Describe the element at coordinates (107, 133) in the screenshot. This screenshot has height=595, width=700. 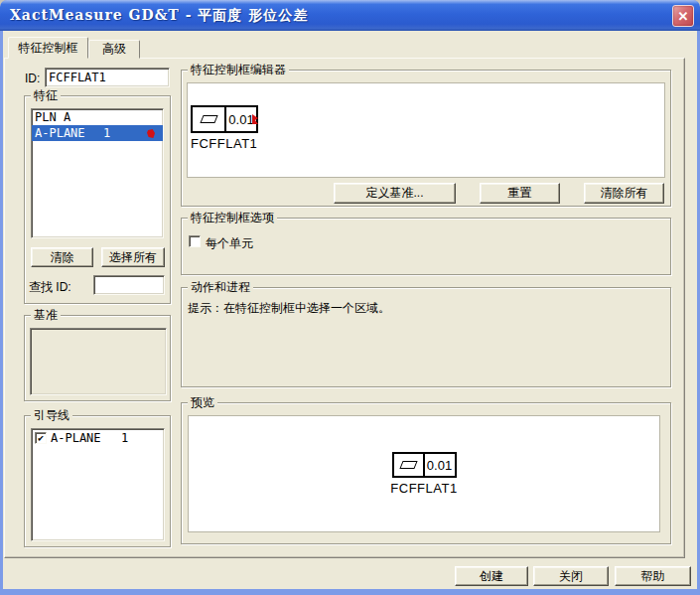
I see `feature-qty: 1` at that location.